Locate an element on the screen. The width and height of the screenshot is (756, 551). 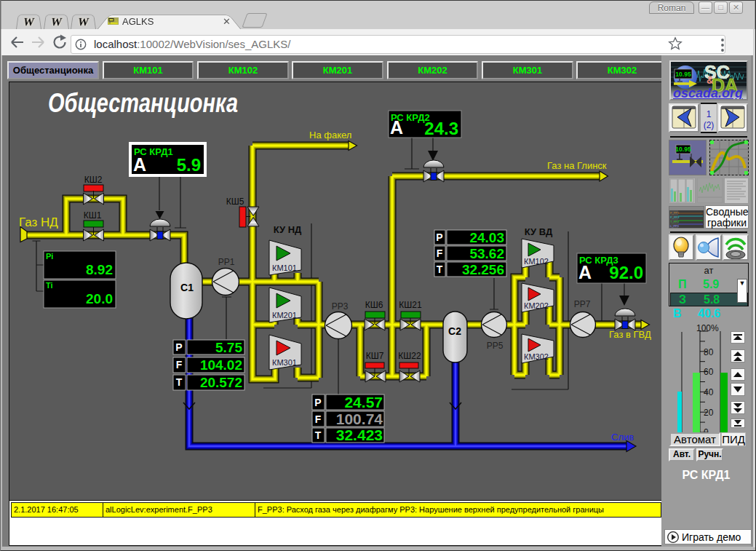
svg-text: КШ1 is located at coordinates (93, 215).